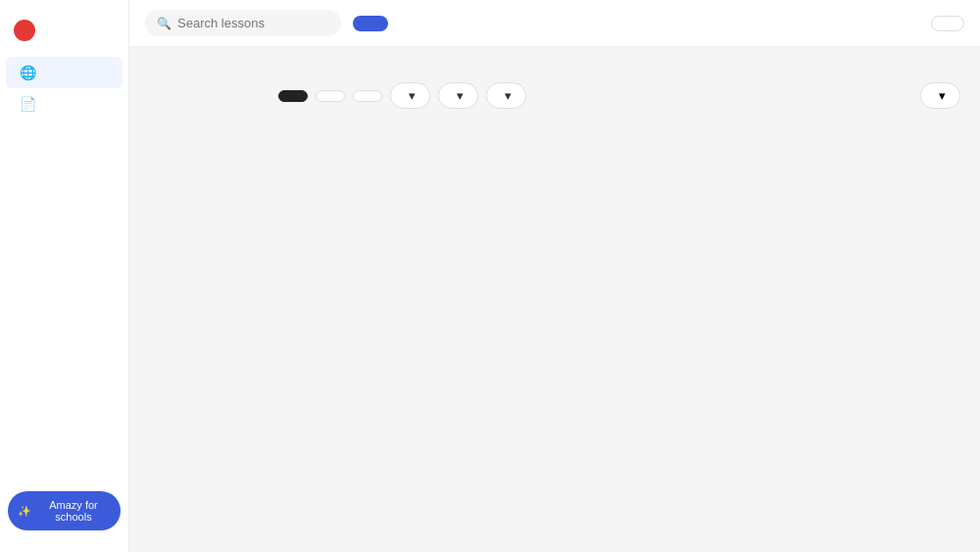  I want to click on schools-button: ✨ Amazy for schools, so click(65, 511).